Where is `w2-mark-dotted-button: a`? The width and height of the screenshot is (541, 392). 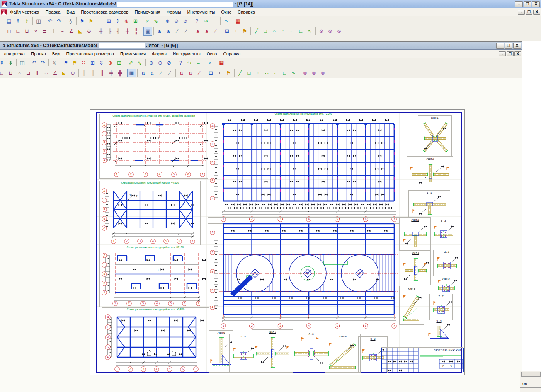 w2-mark-dotted-button: a is located at coordinates (190, 73).